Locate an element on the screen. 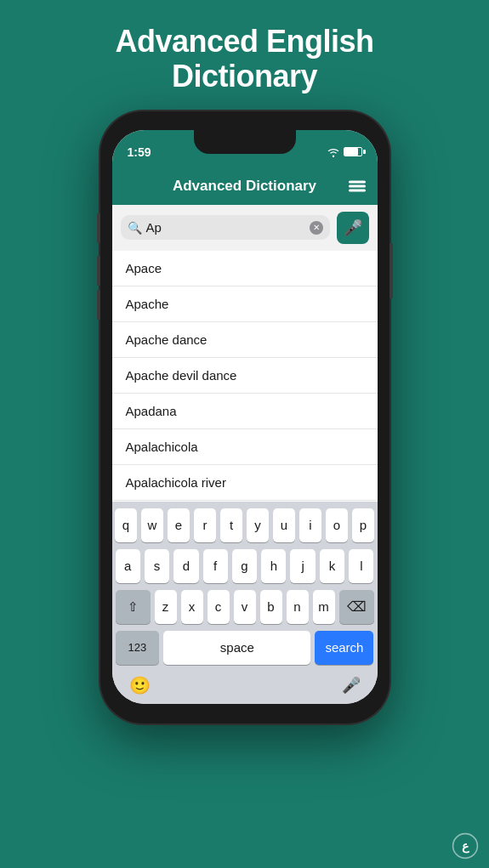 Image resolution: width=489 pixels, height=868 pixels. key-q: q is located at coordinates (126, 525).